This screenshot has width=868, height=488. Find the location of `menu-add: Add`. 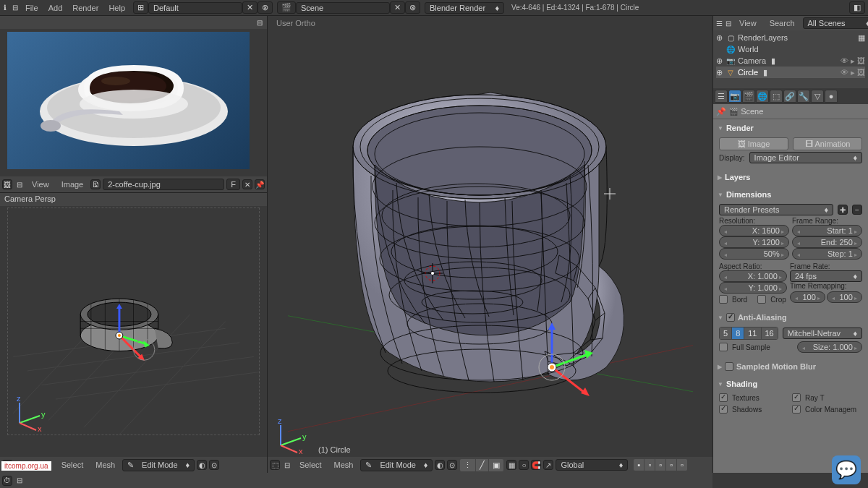

menu-add: Add is located at coordinates (56, 8).